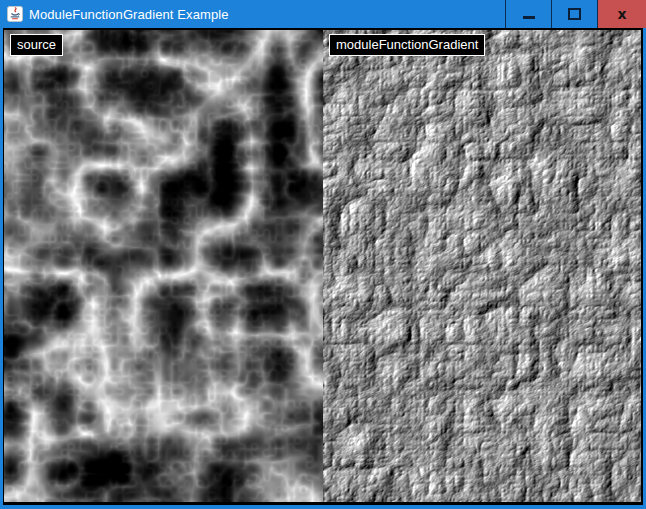 This screenshot has height=509, width=646. Describe the element at coordinates (323, 14) in the screenshot. I see `titlebar: ModuleFunctionGradient Example x` at that location.